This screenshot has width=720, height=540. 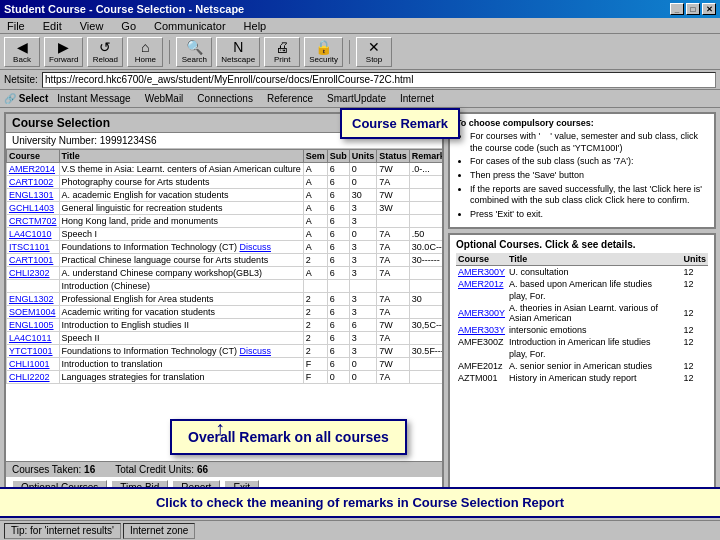 I want to click on cell-sem: 2, so click(x=315, y=300).